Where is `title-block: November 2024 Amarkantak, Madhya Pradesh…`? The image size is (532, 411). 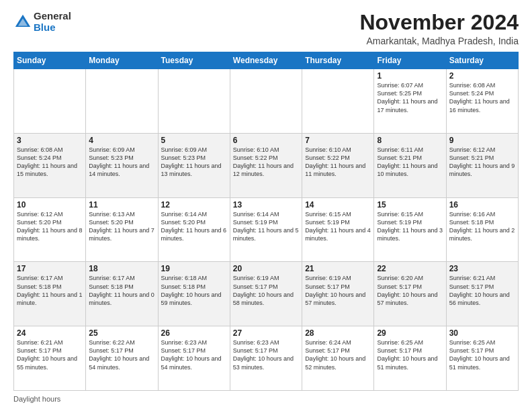 title-block: November 2024 Amarkantak, Madhya Pradesh… is located at coordinates (439, 28).